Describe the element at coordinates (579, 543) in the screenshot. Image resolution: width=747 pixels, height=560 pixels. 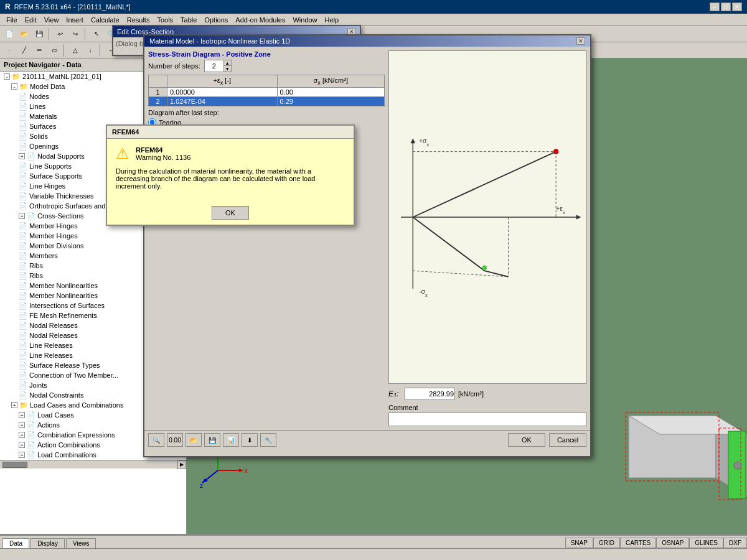
I see `snap-indicator: SNAP` at that location.